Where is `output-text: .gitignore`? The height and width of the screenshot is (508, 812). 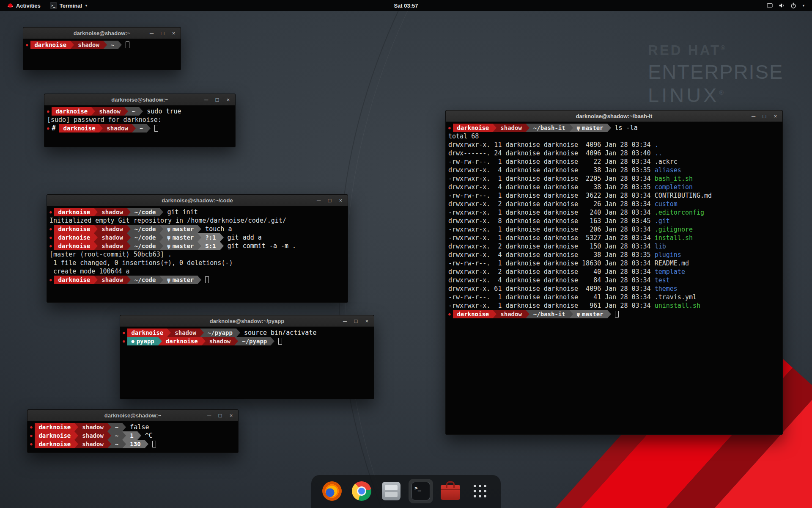 output-text: .gitignore is located at coordinates (674, 229).